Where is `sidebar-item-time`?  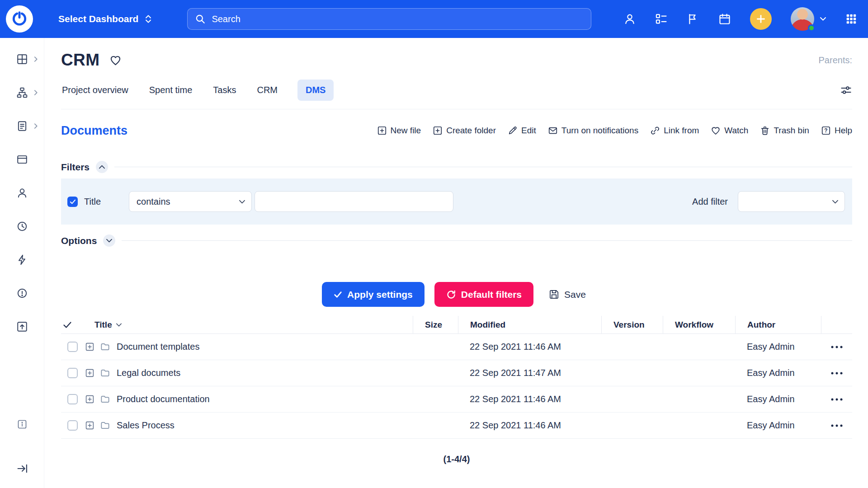 sidebar-item-time is located at coordinates (22, 226).